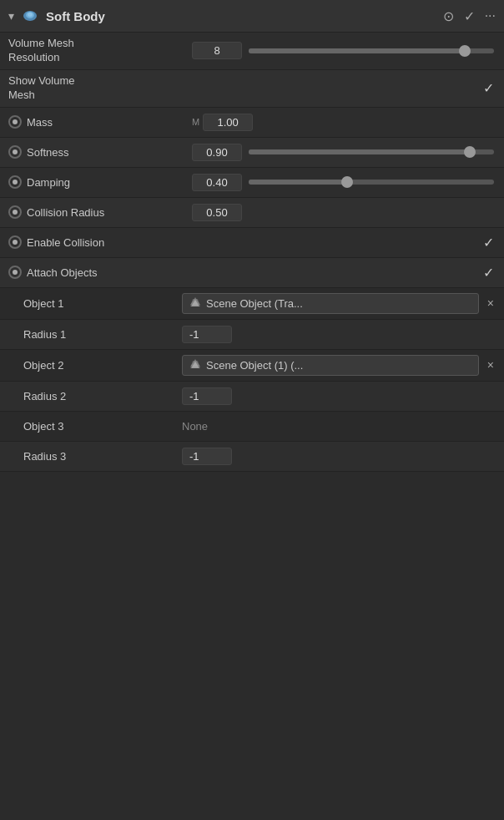 The width and height of the screenshot is (504, 820). Describe the element at coordinates (48, 152) in the screenshot. I see `softness-label: Softness` at that location.